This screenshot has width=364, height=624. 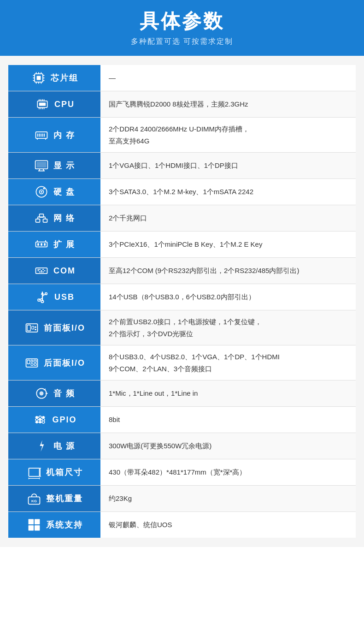 What do you see at coordinates (182, 192) in the screenshot?
I see `table-row: 硬 盘3个SATA3.0、1个M.2 M-key、1个mSATA 2242` at bounding box center [182, 192].